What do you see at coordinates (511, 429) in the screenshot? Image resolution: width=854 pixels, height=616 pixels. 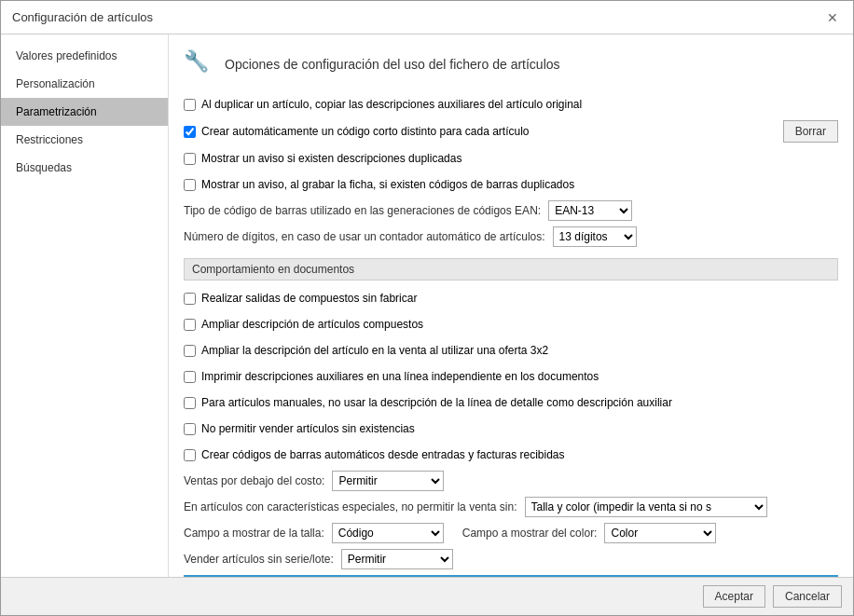 I see `row-no-permitir-vender: No permitir vender artículos sin existen…` at bounding box center [511, 429].